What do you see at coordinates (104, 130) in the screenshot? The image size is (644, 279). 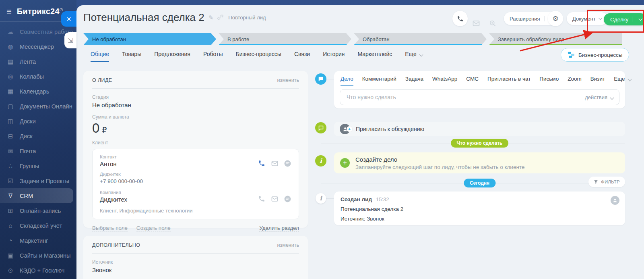 I see `currency-sign: ₽` at bounding box center [104, 130].